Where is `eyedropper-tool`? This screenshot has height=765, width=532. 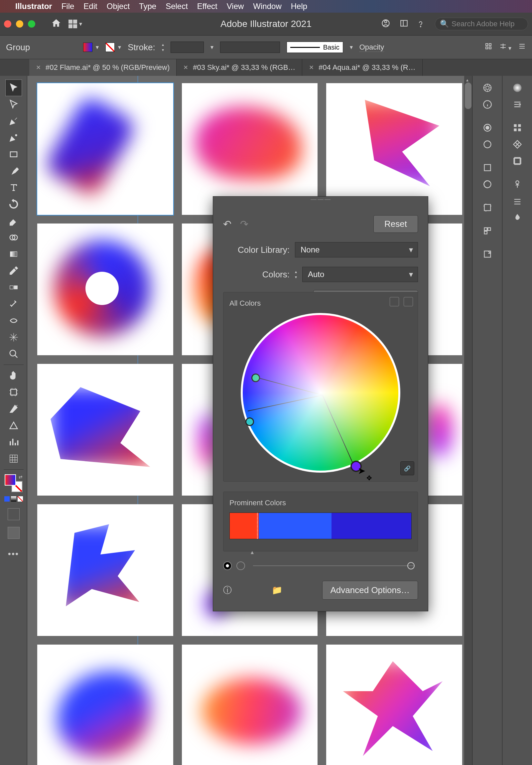
eyedropper-tool is located at coordinates (14, 271).